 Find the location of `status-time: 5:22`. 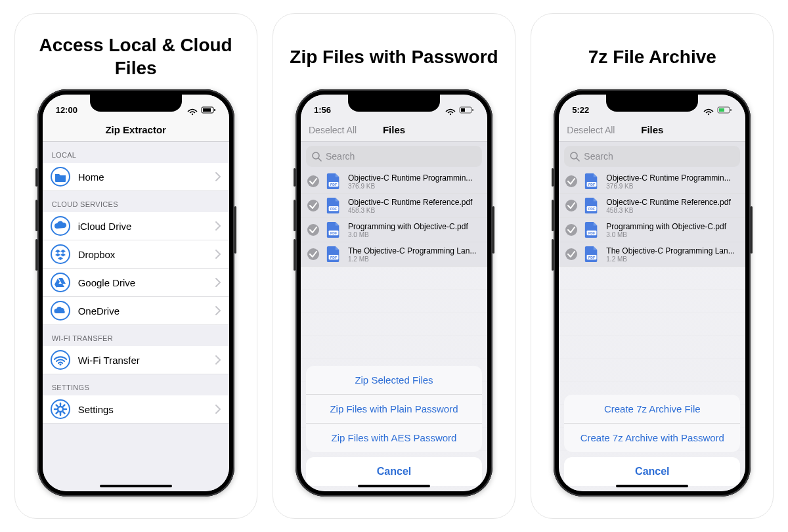

status-time: 5:22 is located at coordinates (580, 110).